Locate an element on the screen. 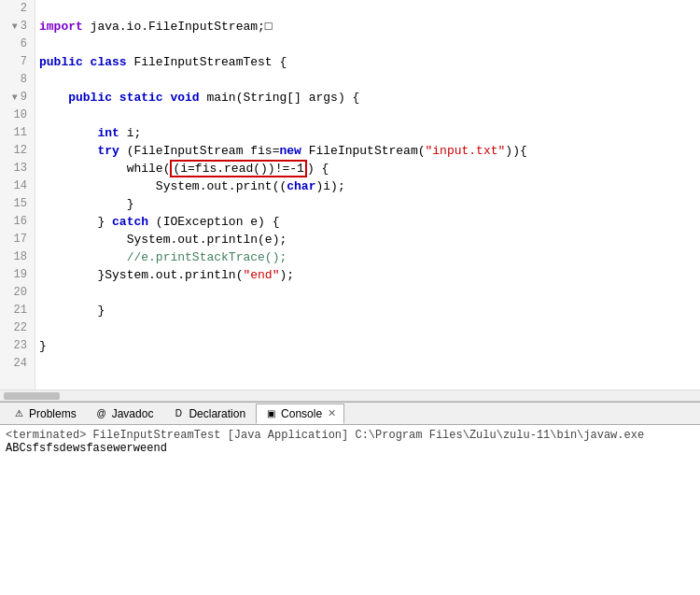 Image resolution: width=700 pixels, height=595 pixels. tabs-bar: ⚠Problems@JavadocDDeclaration▣Console✕ is located at coordinates (350, 414).